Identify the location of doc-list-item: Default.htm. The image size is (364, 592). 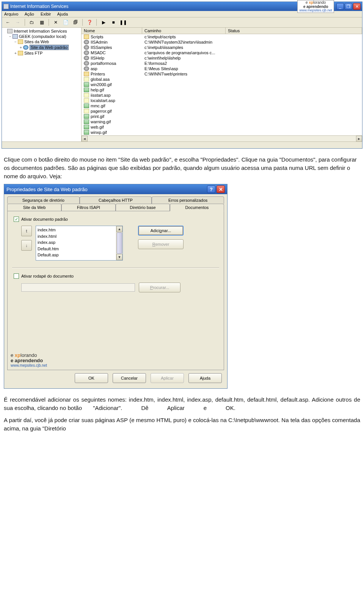
(76, 249).